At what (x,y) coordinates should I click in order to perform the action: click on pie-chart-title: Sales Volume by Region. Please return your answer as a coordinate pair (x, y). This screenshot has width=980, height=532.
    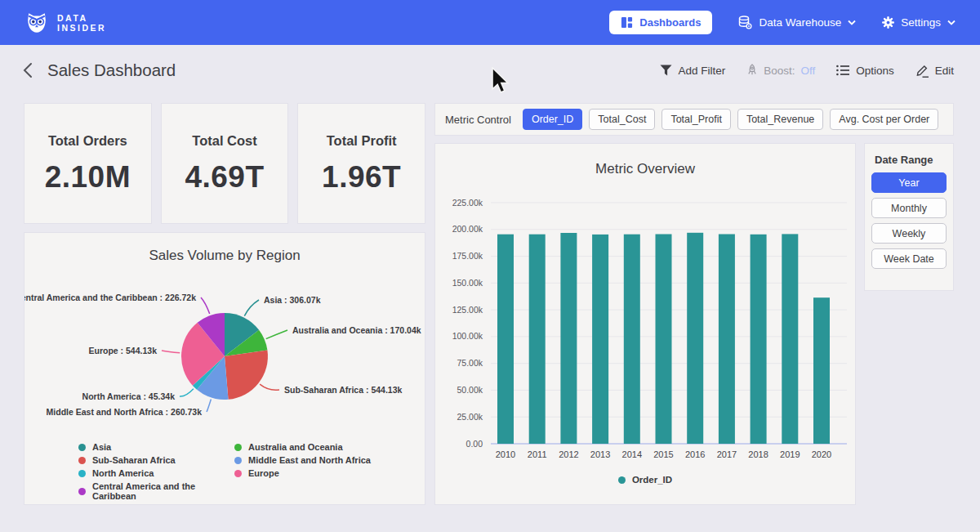
    Looking at the image, I should click on (225, 256).